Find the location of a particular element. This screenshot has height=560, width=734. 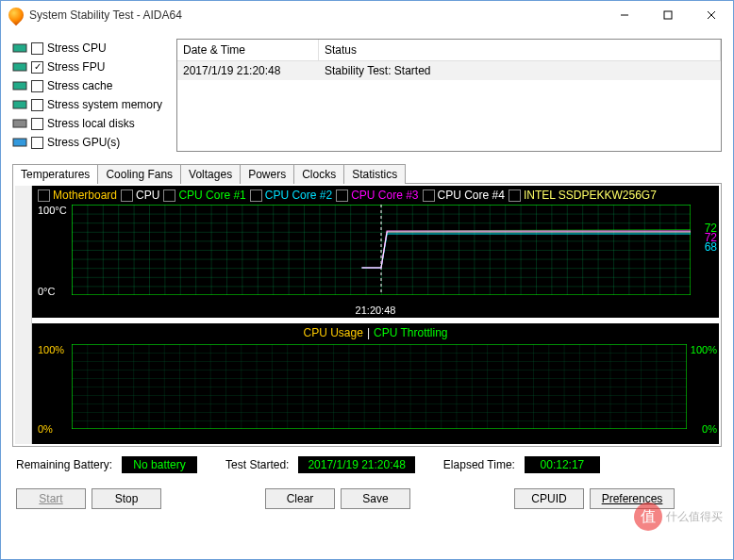

stop-button: Stop is located at coordinates (126, 499).